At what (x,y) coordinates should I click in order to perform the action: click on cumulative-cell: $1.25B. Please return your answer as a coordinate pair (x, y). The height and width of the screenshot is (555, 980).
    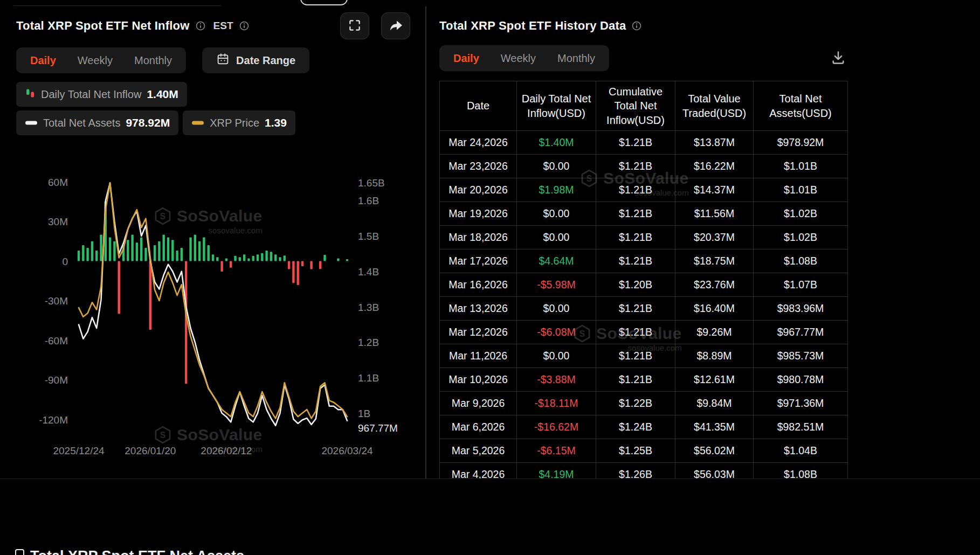
    Looking at the image, I should click on (636, 451).